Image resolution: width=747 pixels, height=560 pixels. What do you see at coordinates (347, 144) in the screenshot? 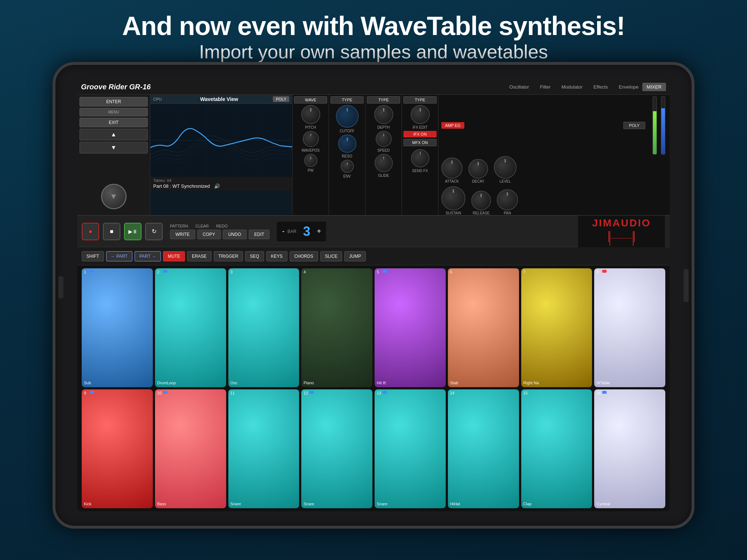
I see `reso-knob` at bounding box center [347, 144].